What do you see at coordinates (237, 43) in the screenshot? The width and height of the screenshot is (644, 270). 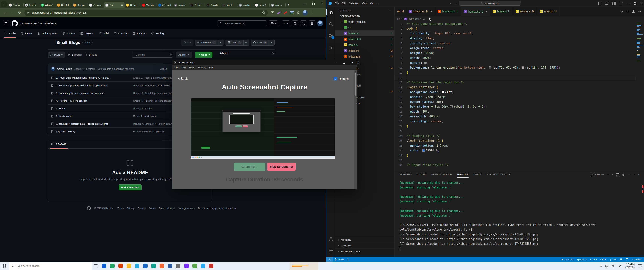 I see `fork-button: Fork 0` at bounding box center [237, 43].